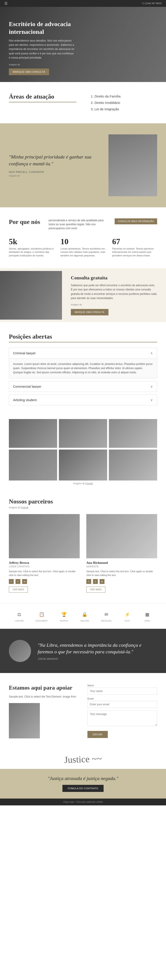 The image size is (166, 980). What do you see at coordinates (24, 353) in the screenshot?
I see `position-criminal-title: Criminal lawyer` at bounding box center [24, 353].